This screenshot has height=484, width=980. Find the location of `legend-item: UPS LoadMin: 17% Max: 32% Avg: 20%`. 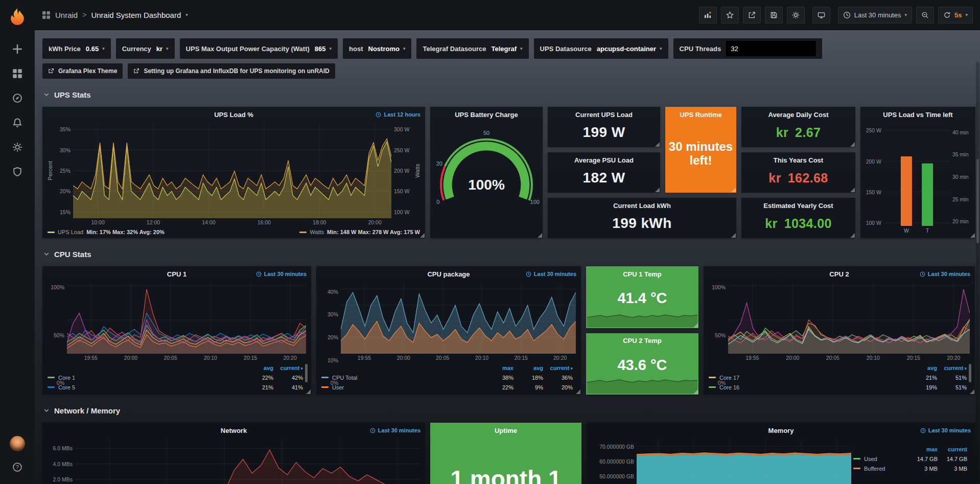

legend-item: UPS LoadMin: 17% Max: 32% Avg: 20% is located at coordinates (106, 232).